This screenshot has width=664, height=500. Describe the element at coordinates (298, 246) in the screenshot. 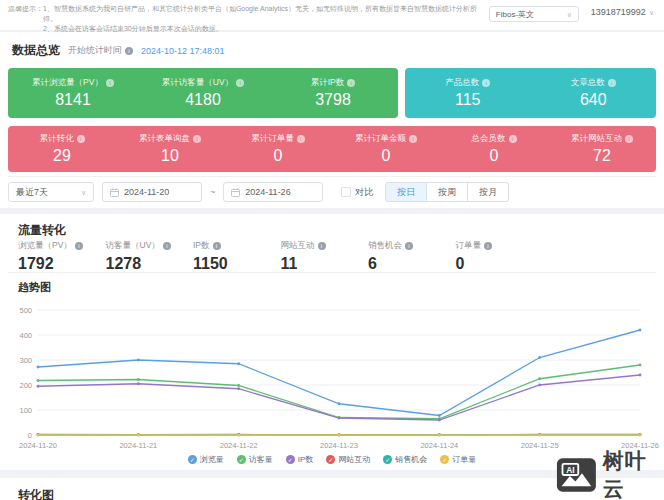

I see `metric-label-text: 网站互动` at that location.